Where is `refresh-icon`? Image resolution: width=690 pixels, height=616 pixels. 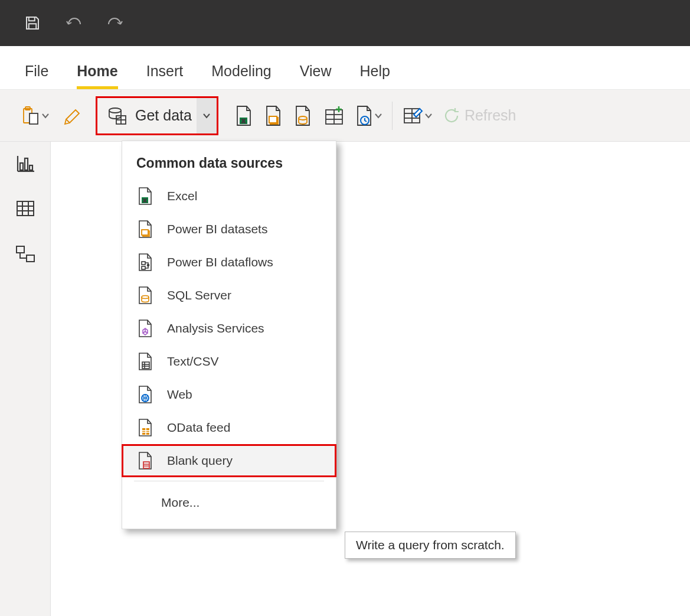
refresh-icon is located at coordinates (452, 116).